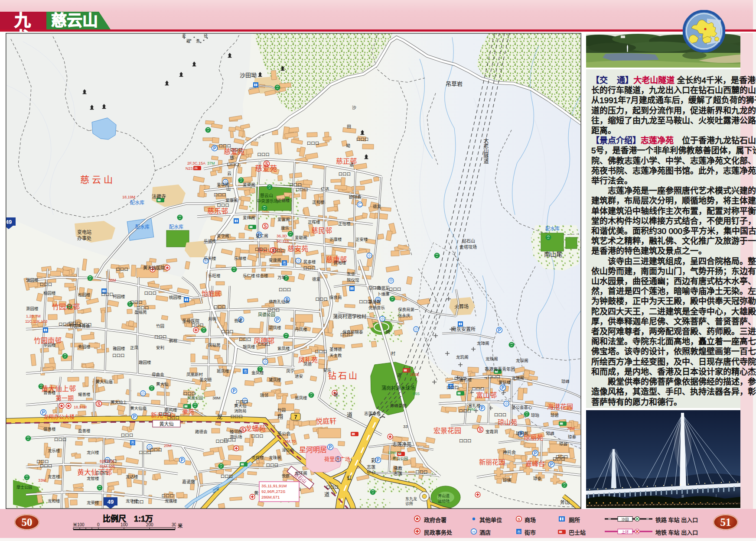  What do you see at coordinates (286, 476) in the screenshot?
I see `svg-text: 悦庭` at bounding box center [286, 476].